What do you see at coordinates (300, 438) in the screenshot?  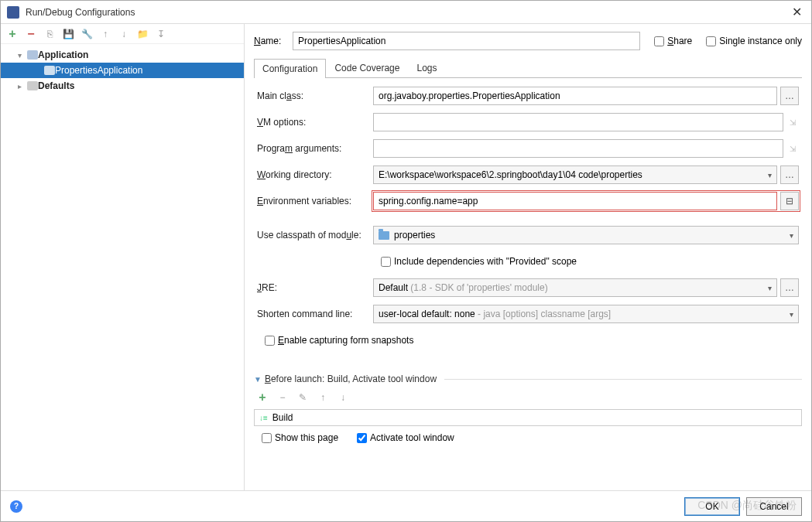 I see `show-this-page-checkbox: Show this page` at bounding box center [300, 438].